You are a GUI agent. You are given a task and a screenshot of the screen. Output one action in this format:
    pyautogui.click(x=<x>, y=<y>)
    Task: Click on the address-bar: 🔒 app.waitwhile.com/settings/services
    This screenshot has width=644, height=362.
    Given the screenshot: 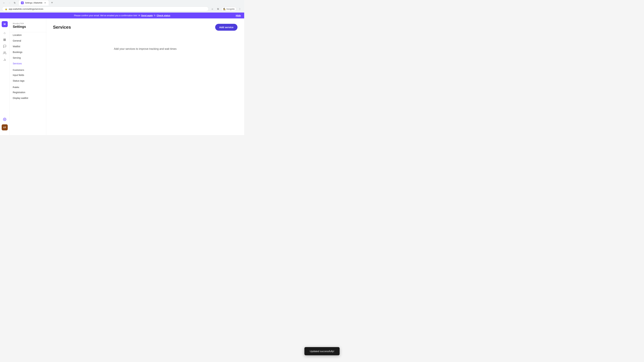 What is the action you would take?
    pyautogui.click(x=106, y=9)
    